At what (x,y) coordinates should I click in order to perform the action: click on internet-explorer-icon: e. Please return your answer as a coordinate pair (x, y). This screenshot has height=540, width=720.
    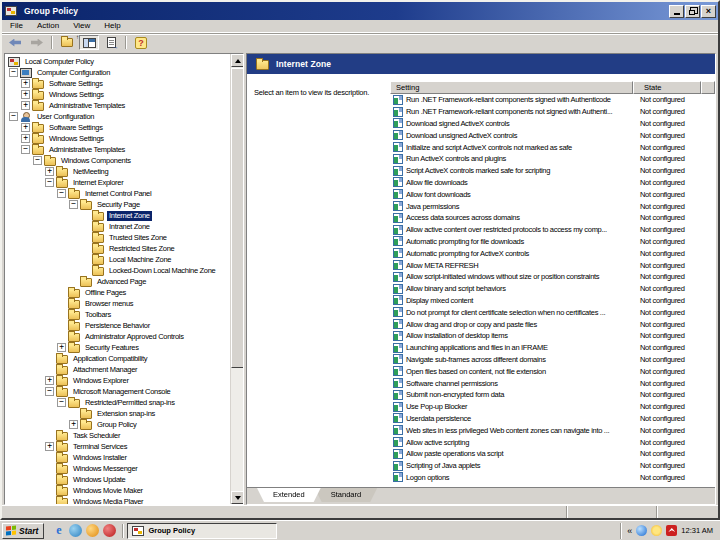
    Looking at the image, I should click on (58, 530).